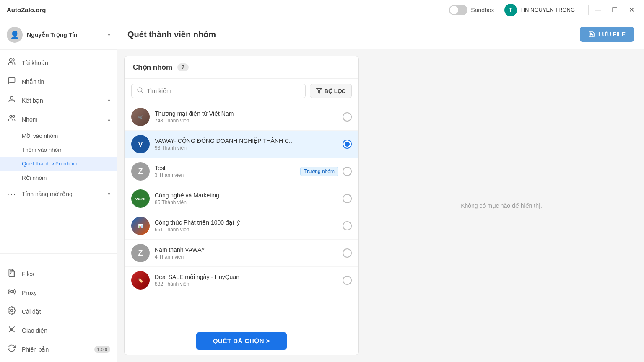  Describe the element at coordinates (540, 10) in the screenshot. I see `titlebar-user: T TIN NGUYEN TRONG` at that location.